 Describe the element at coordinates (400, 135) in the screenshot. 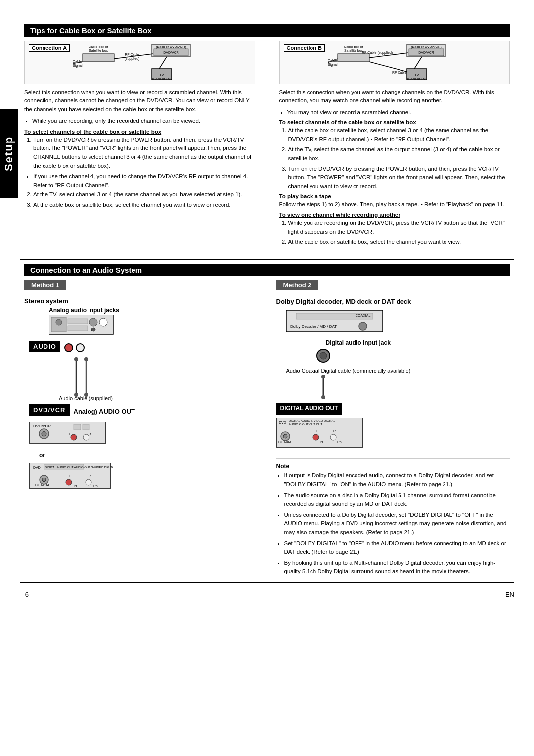

I see `step-b-1: At the cable box or satellite box, selec…` at that location.